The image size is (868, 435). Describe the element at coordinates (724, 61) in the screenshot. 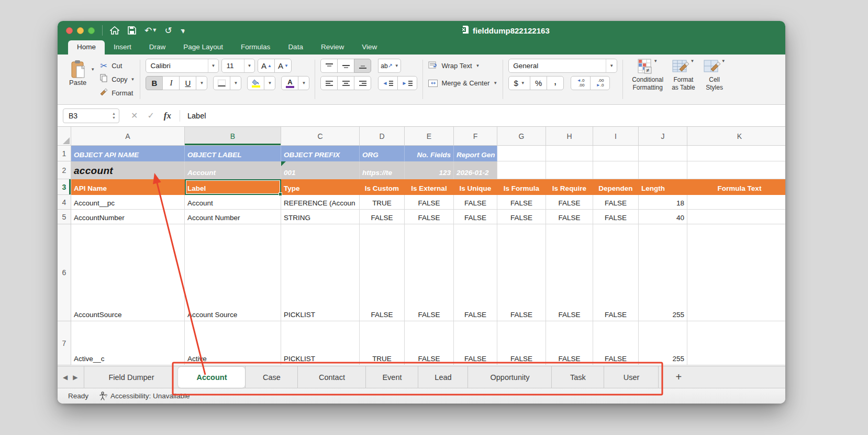

I see `cell-styles-dropdown-icon: ▼` at that location.